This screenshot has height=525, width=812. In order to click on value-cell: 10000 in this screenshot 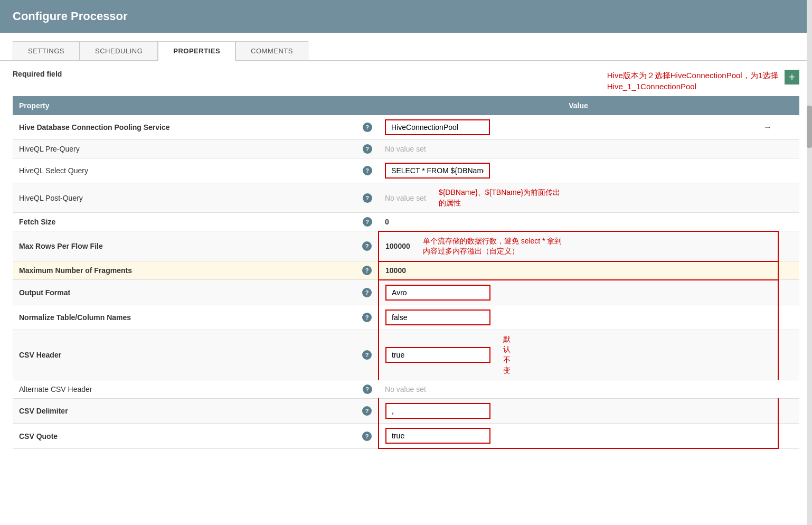, I will do `click(579, 270)`.